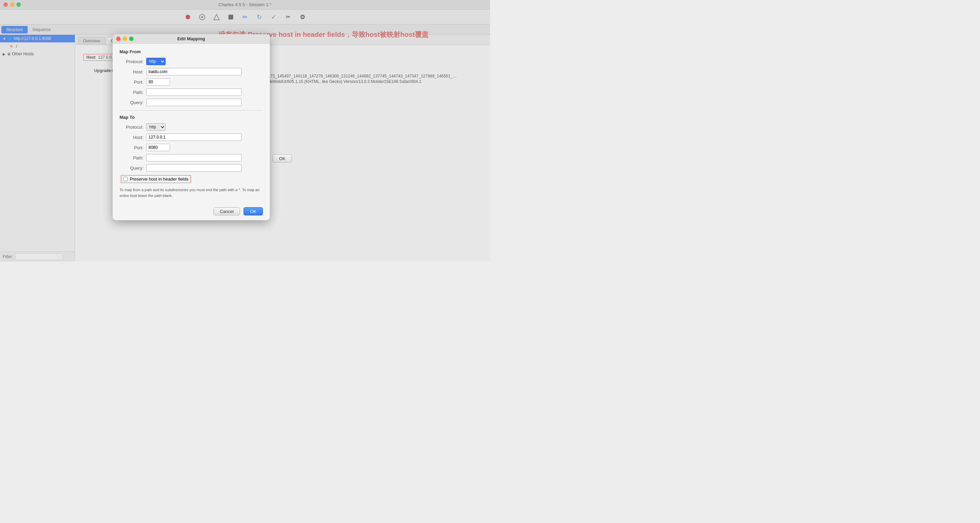 The image size is (980, 523). Describe the element at coordinates (5, 39) in the screenshot. I see `expand-arrow-icon: ▼` at that location.